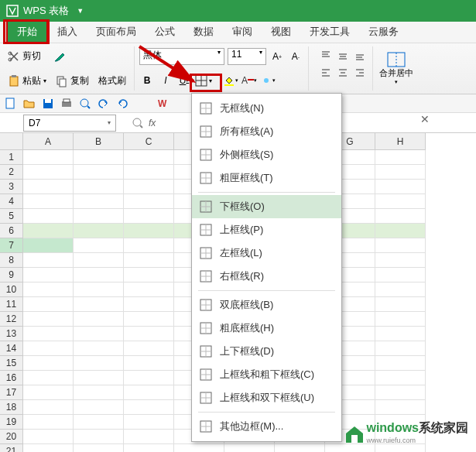 This screenshot has height=452, width=476. What do you see at coordinates (12, 217) in the screenshot?
I see `row-header: 5` at bounding box center [12, 217].